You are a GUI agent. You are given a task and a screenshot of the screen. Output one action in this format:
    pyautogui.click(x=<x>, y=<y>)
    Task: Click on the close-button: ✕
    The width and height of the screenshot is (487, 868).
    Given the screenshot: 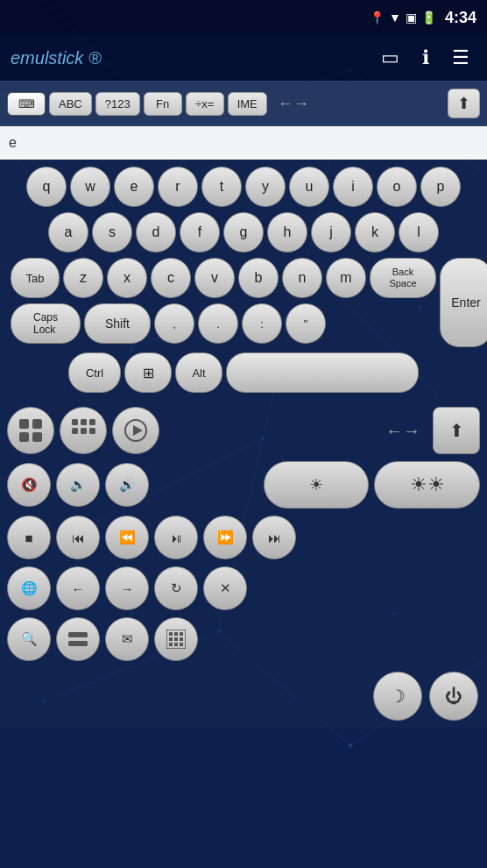 What is the action you would take?
    pyautogui.click(x=225, y=588)
    